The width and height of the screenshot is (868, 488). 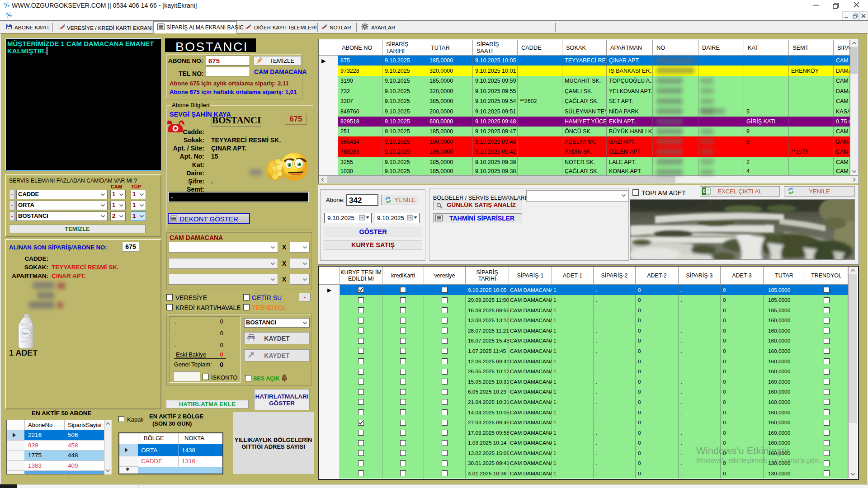 I want to click on svg-text: Topla, so click(x=25, y=333).